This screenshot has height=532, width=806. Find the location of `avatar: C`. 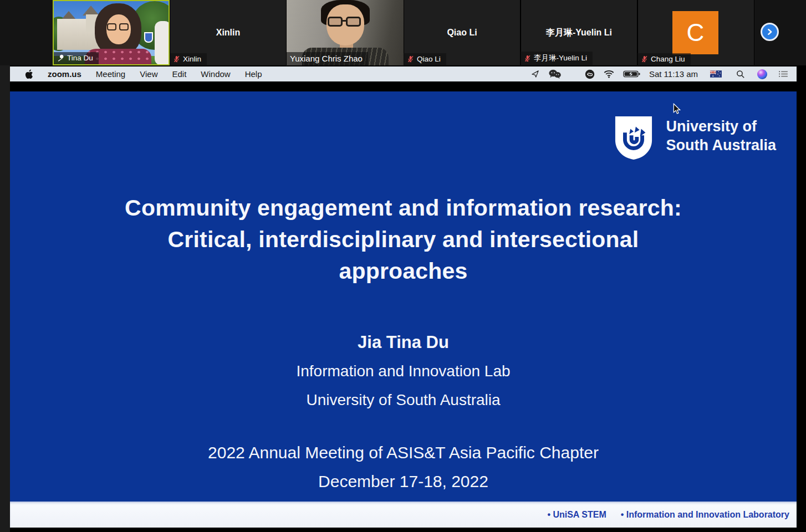

avatar: C is located at coordinates (695, 33).